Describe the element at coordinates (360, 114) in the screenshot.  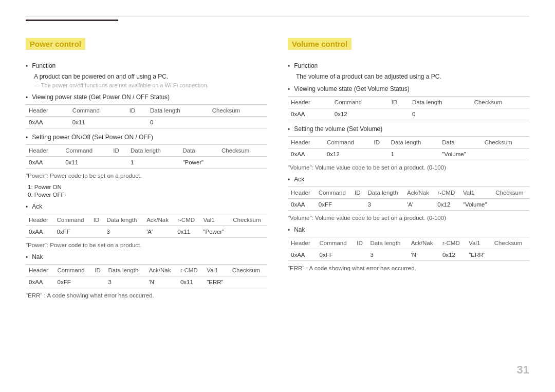
I see `cell-command: 0x12` at that location.